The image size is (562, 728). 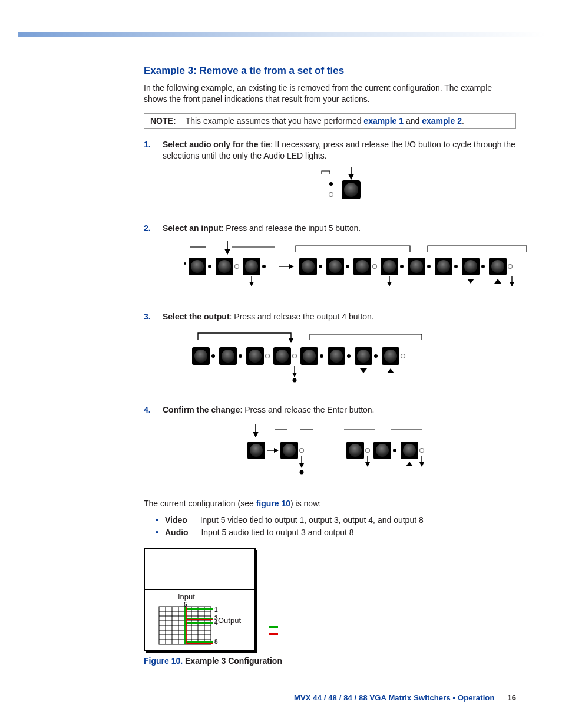 What do you see at coordinates (511, 698) in the screenshot?
I see `footer-page-number: 16` at bounding box center [511, 698].